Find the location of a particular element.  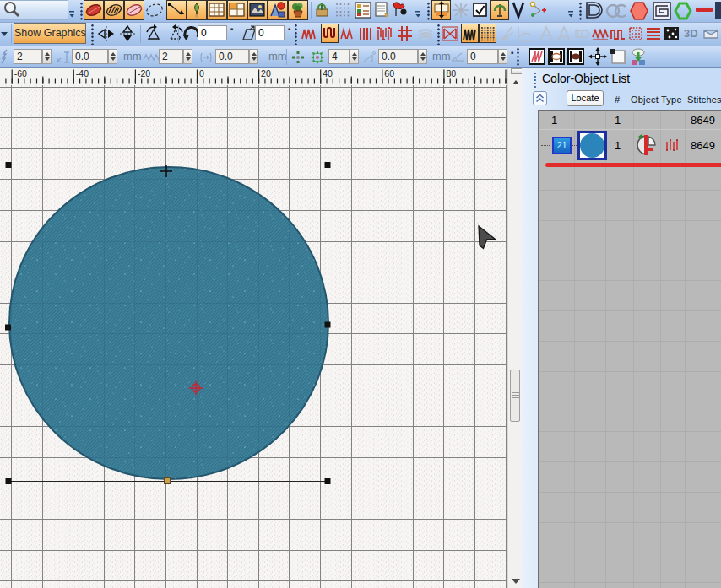

svg-text: 20 is located at coordinates (266, 73).